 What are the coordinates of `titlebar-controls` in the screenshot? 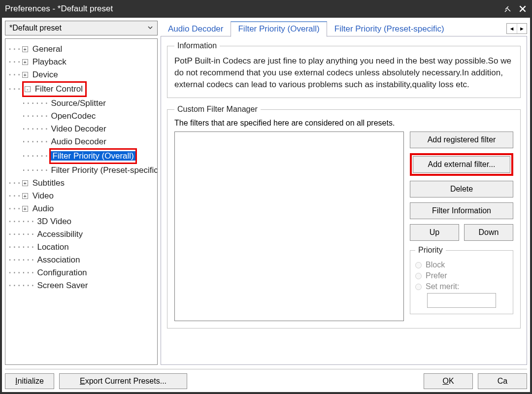 It's located at (515, 9).